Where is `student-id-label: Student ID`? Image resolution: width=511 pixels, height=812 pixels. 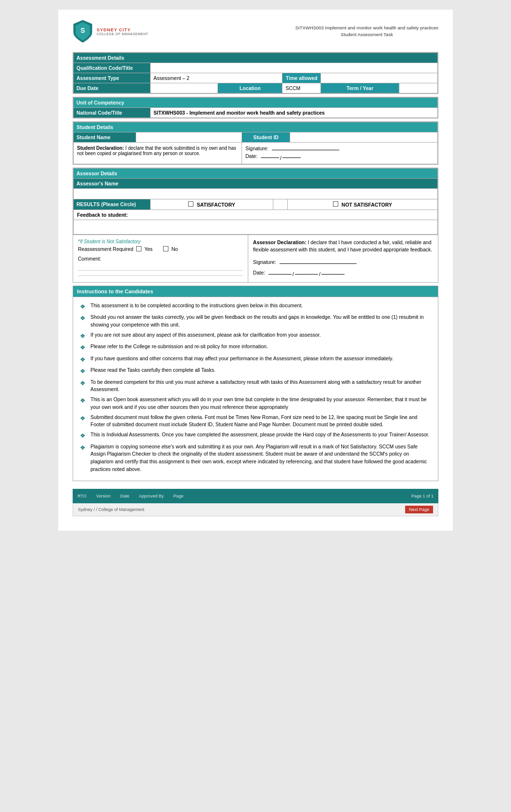 student-id-label: Student ID is located at coordinates (266, 138).